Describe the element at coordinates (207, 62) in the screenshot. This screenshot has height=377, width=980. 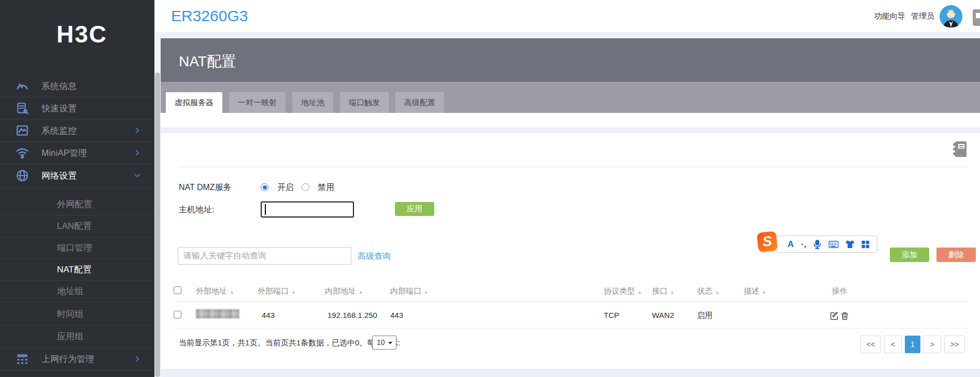
I see `page-title: NAT配置` at that location.